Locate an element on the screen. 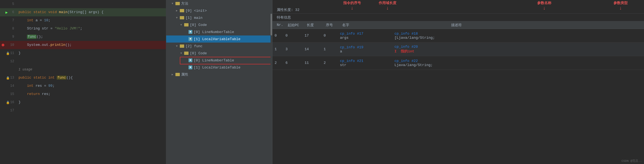 This screenshot has width=644, height=164. expand-arrow-icon: ▶ is located at coordinates (178, 11).